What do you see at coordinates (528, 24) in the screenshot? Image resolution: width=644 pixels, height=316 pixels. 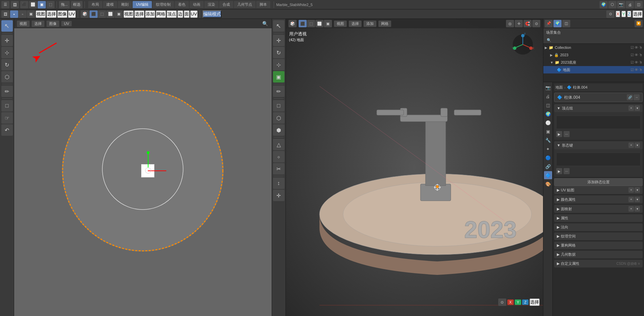 I see `3d-snap-icon: 🧲` at bounding box center [528, 24].